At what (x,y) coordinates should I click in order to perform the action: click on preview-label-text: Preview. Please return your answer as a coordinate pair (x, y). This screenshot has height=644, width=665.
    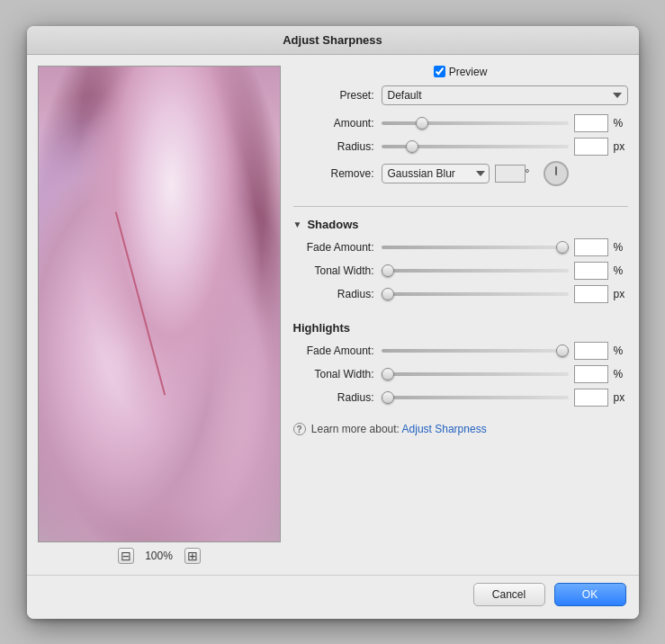
    Looking at the image, I should click on (468, 72).